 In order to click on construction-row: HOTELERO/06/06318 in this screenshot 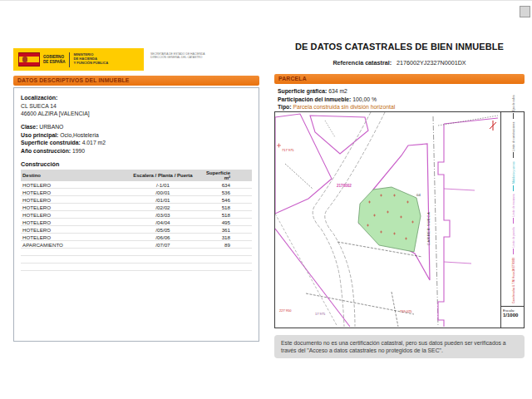, I will do `click(136, 238)`.